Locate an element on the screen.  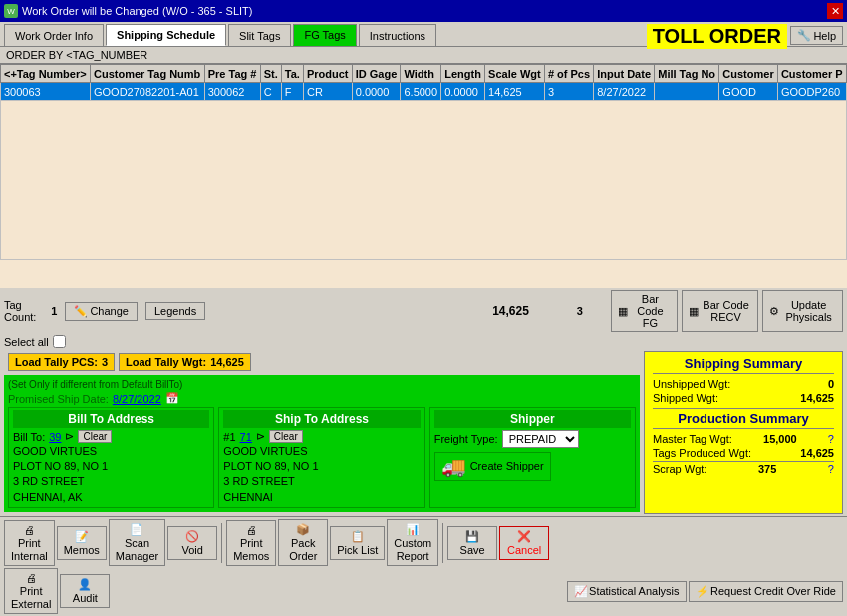
chart-icon: 📈 is located at coordinates (581, 592).